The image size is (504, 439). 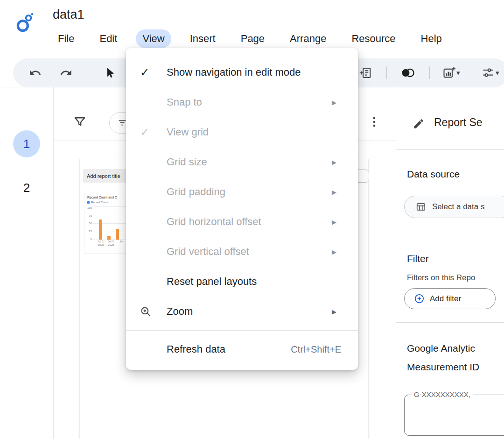 What do you see at coordinates (242, 102) in the screenshot?
I see `menu-item-snap-to: Snap to ▶` at bounding box center [242, 102].